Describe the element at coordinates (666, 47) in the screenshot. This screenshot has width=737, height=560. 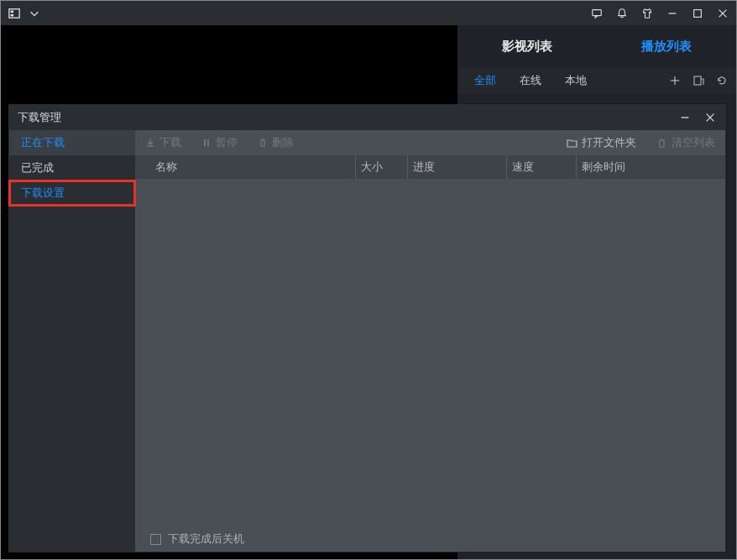
I see `tab-play-list-label: 播放列表` at that location.